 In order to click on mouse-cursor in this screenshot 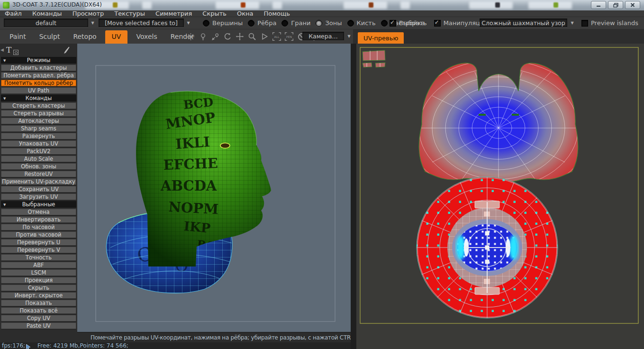, I will do `click(28, 347)`.